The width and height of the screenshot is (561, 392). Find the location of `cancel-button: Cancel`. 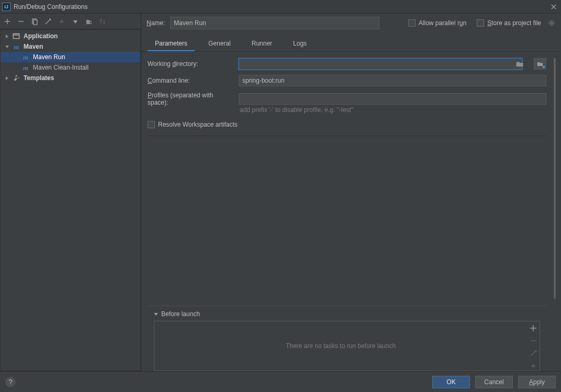

cancel-button: Cancel is located at coordinates (494, 382).